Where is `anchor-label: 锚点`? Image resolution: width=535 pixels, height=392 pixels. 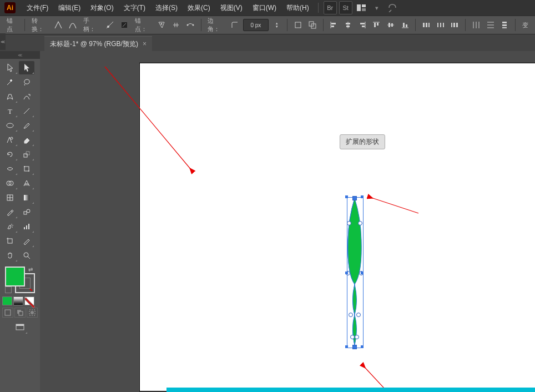
anchor-label: 锚点 is located at coordinates (12, 25).